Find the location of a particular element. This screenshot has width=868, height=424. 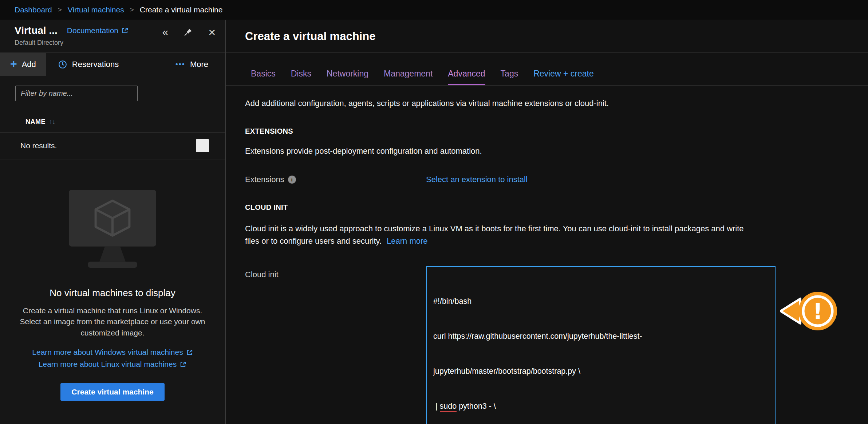

add-button-label: Add is located at coordinates (29, 64).